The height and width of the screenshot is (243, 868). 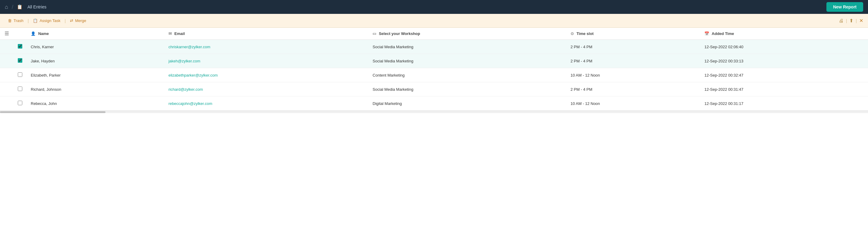 I want to click on row-name-cell: Elizabeth, Parker, so click(x=95, y=75).